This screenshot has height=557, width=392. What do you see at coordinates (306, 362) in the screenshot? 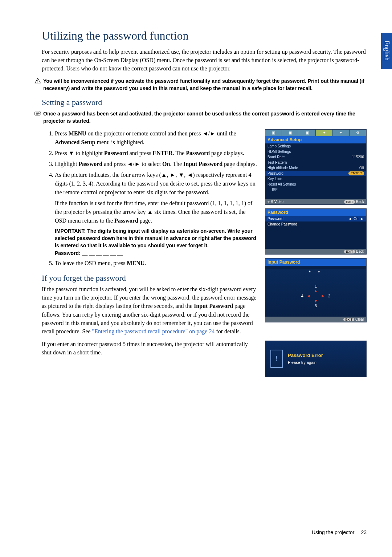
I see `error-subtitle: Please try again.` at bounding box center [306, 362].